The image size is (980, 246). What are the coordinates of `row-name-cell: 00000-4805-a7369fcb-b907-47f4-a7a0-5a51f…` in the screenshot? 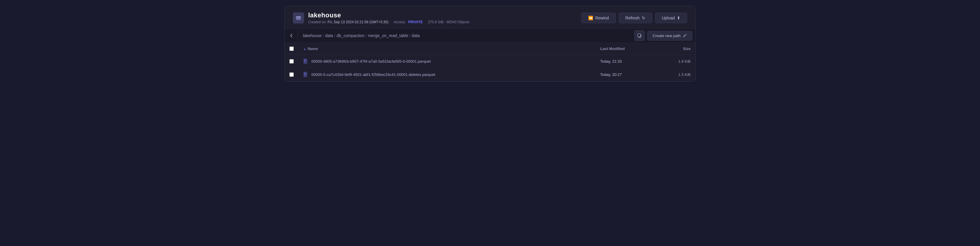 It's located at (447, 61).